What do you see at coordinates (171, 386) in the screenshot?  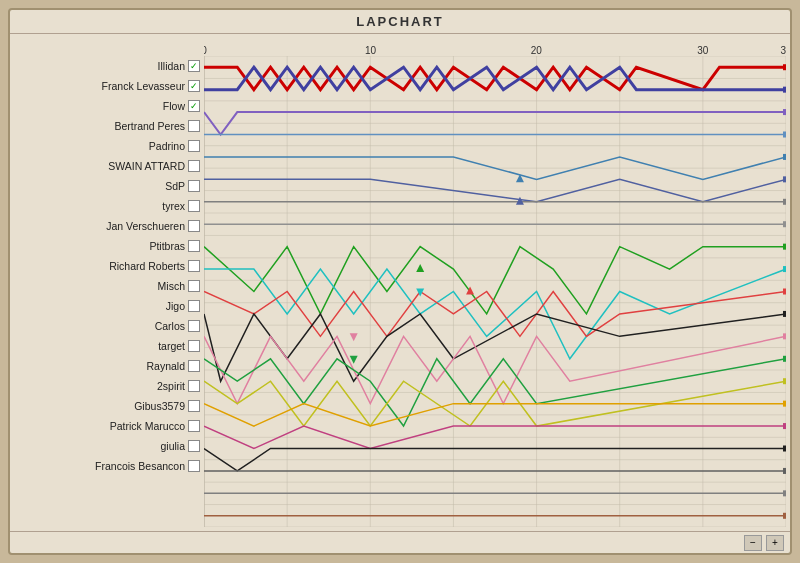 I see `driver-name-16: 2spirit` at bounding box center [171, 386].